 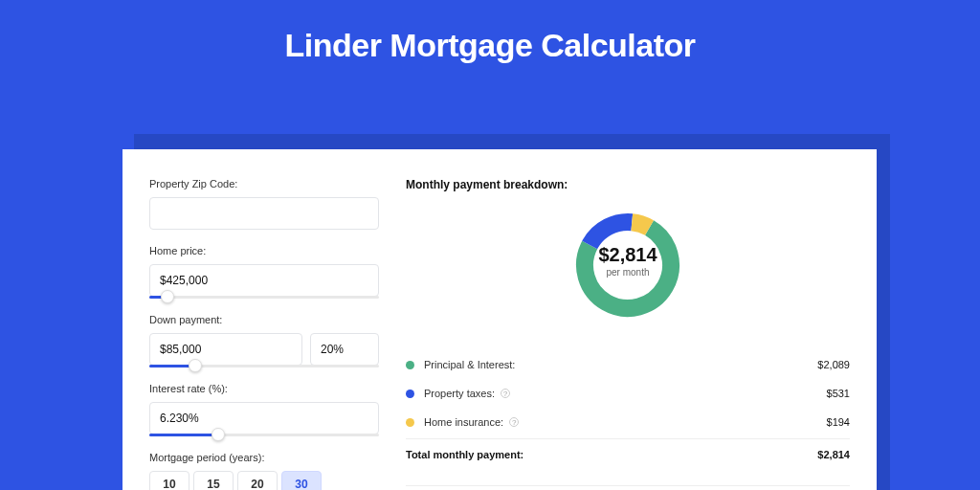 I want to click on price-input, so click(x=264, y=280).